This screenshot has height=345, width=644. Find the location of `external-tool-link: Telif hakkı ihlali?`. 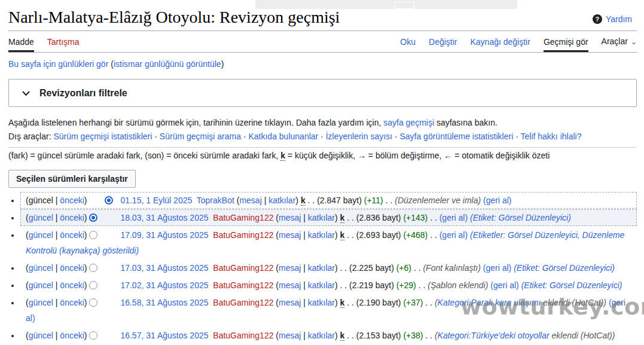

external-tool-link: Telif hakkı ihlali? is located at coordinates (551, 136).